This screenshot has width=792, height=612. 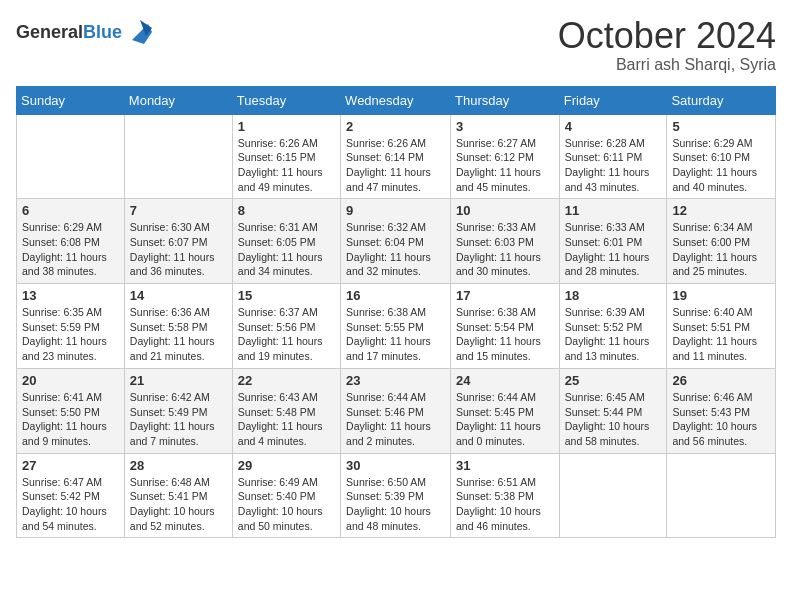 I want to click on day-info: Sunrise: 6:28 AMSunset: 6:11 PMDaylight:…, so click(x=614, y=166).